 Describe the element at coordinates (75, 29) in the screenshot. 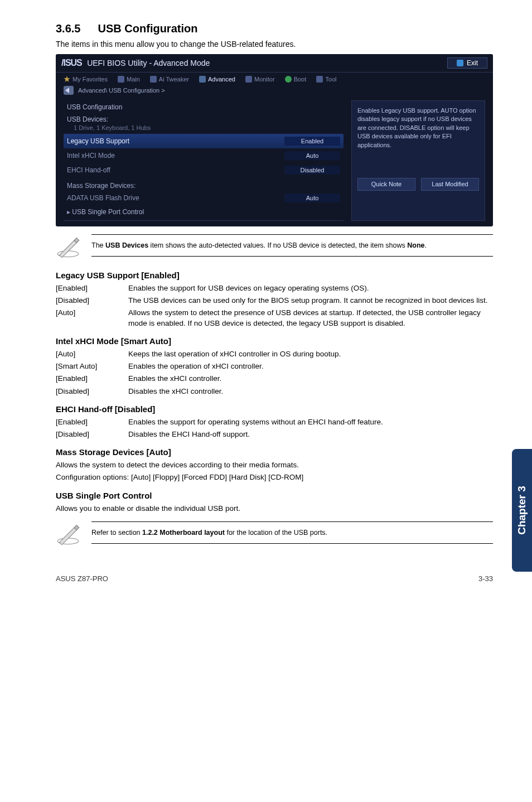

I see `section-number: 3.6.5` at that location.